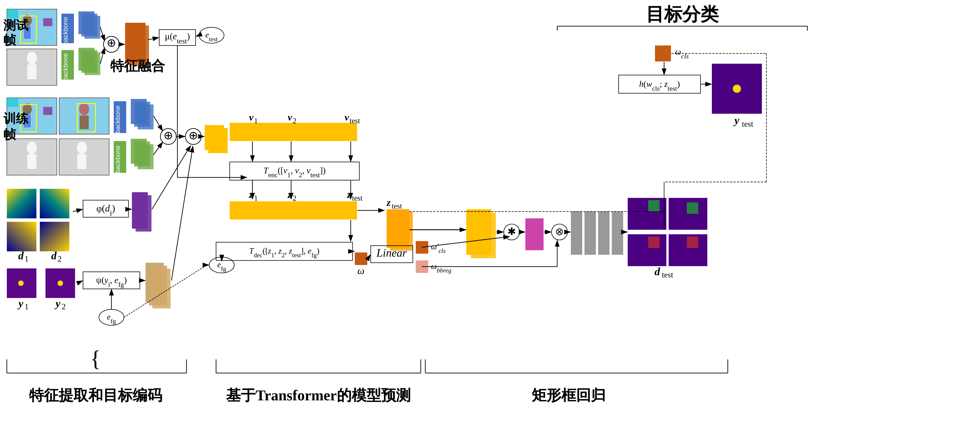 The height and width of the screenshot is (434, 980). What do you see at coordinates (95, 396) in the screenshot?
I see `svg-text: 特征提取和目标编码` at bounding box center [95, 396].